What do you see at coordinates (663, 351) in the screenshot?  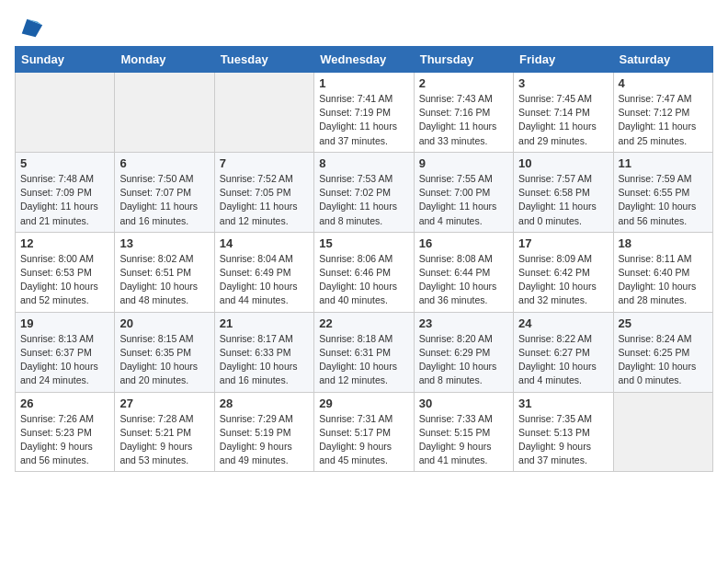 I see `calendar-cell: 25Sunrise: 8:24 AMSunset: 6:25 PMDayligh…` at bounding box center [663, 351].